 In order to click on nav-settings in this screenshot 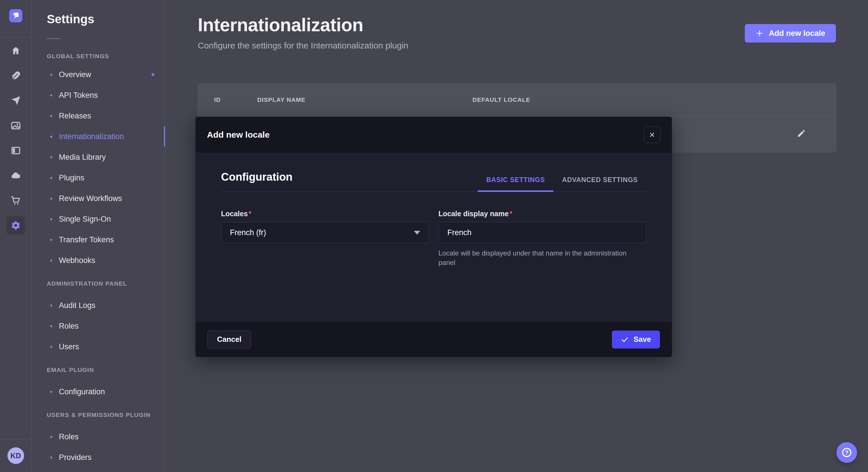, I will do `click(16, 225)`.